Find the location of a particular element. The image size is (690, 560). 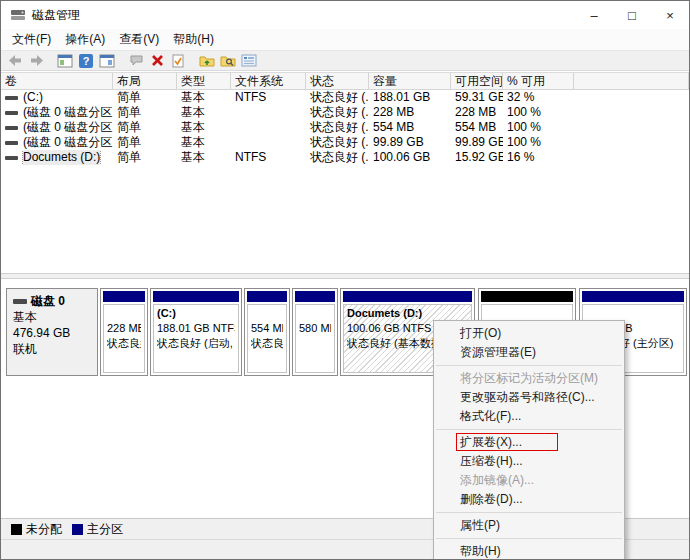

cell: Documets (D:) is located at coordinates (57, 158).